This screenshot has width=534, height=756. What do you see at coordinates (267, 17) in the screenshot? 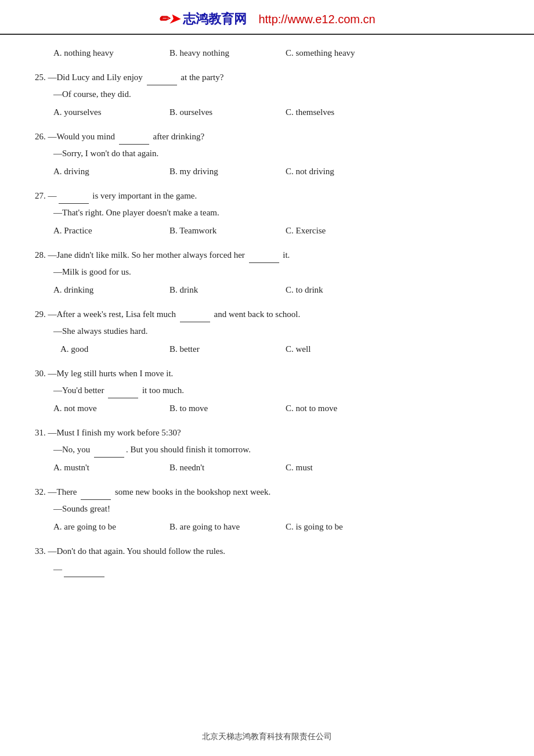
I see `page-header: ✏➤ 志鸿教育网 http://www.e12.com.cn` at bounding box center [267, 17].